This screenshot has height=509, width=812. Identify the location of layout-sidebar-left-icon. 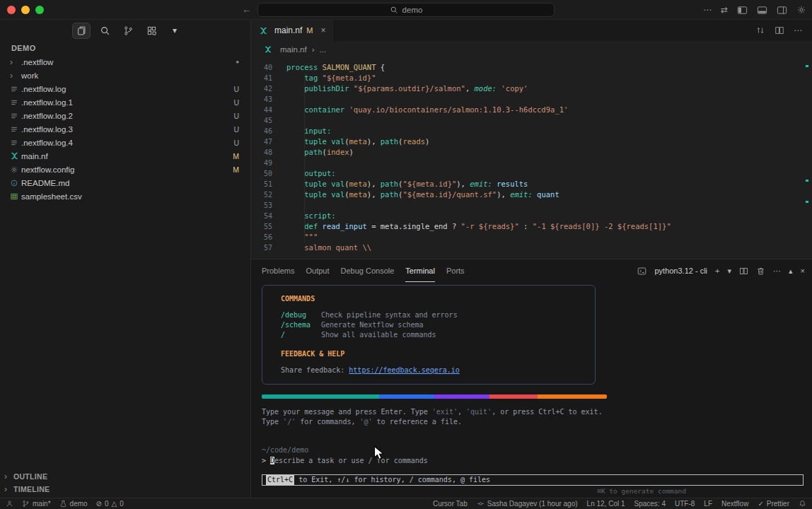
(743, 10).